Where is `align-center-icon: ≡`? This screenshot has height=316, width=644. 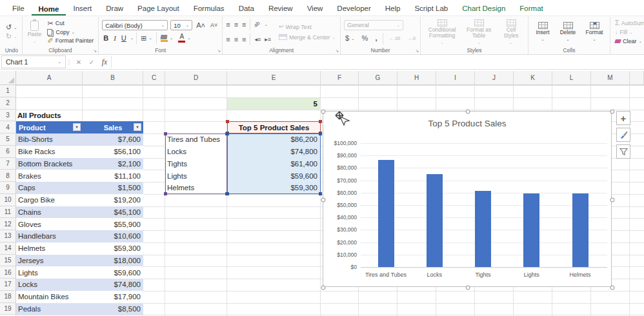
align-center-icon: ≡ is located at coordinates (236, 40).